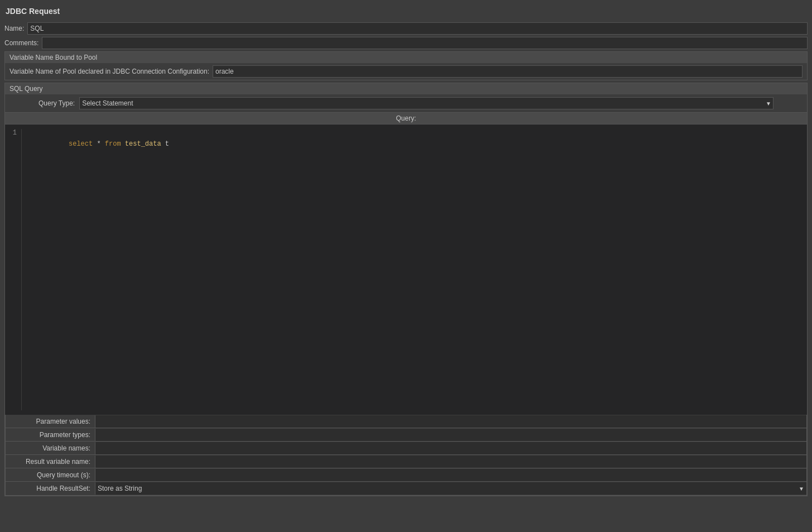  Describe the element at coordinates (50, 435) in the screenshot. I see `parameter-types-label: Parameter types:` at that location.